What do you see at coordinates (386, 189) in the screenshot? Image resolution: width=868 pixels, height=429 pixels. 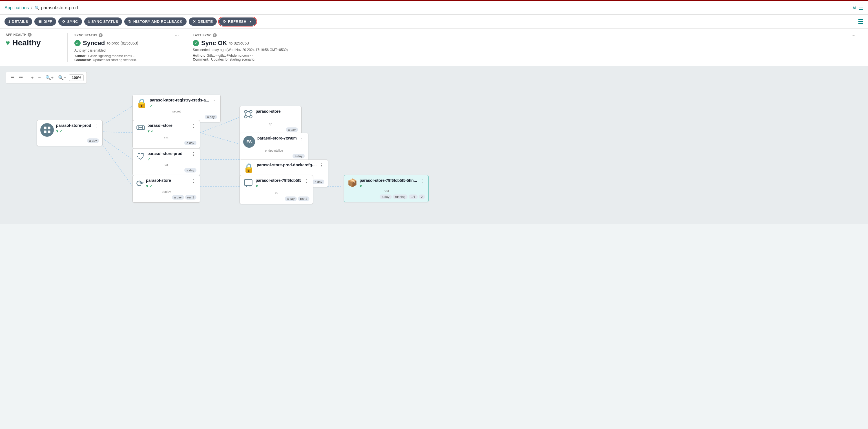 I see `pod-node: 📦 parasol-store-79f6fcb5f5-5hn... ♥ ⋮ po…` at bounding box center [386, 189].